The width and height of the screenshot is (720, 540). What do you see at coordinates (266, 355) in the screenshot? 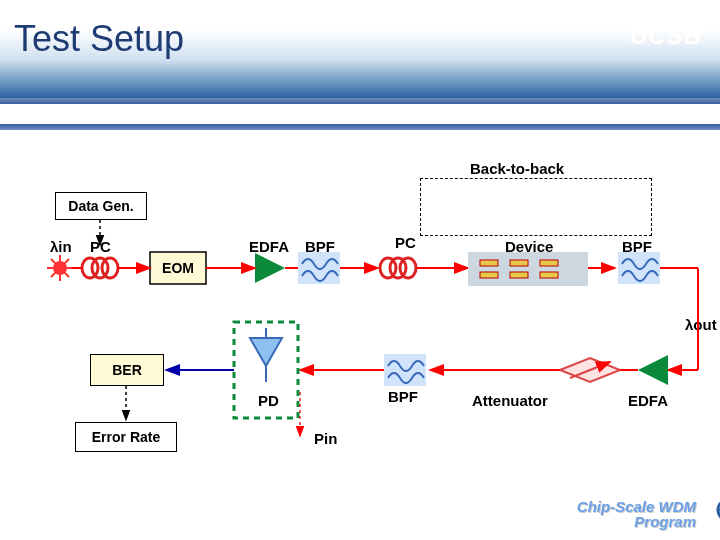
I see `pd-icon` at bounding box center [266, 355].